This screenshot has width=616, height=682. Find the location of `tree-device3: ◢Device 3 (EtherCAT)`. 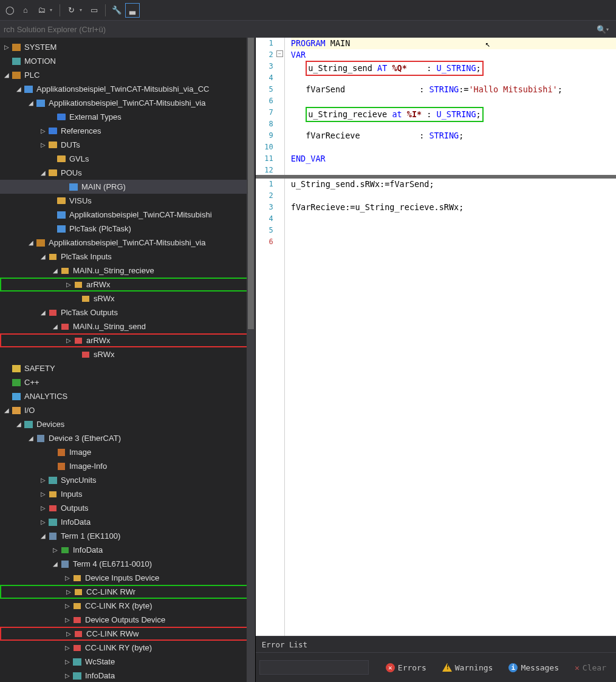

tree-device3: ◢Device 3 (EtherCAT) is located at coordinates (128, 438).